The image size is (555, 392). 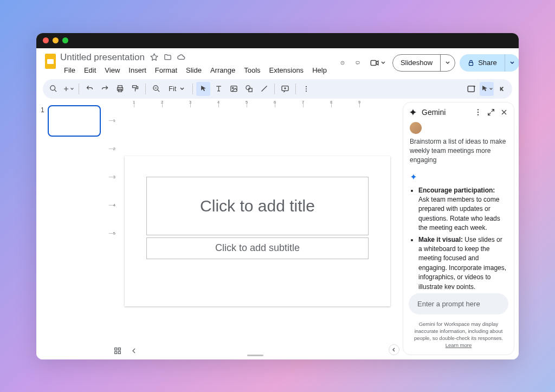 I want to click on toolbar-collapse-btn, so click(x=502, y=89).